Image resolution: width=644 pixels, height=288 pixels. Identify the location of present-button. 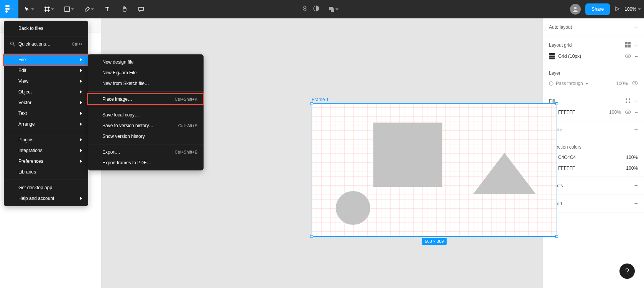
(617, 9).